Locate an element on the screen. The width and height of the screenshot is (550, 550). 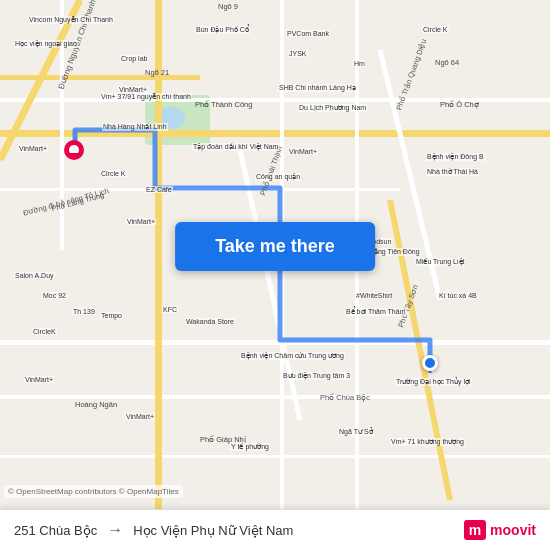
origin-marker is located at coordinates (430, 363).